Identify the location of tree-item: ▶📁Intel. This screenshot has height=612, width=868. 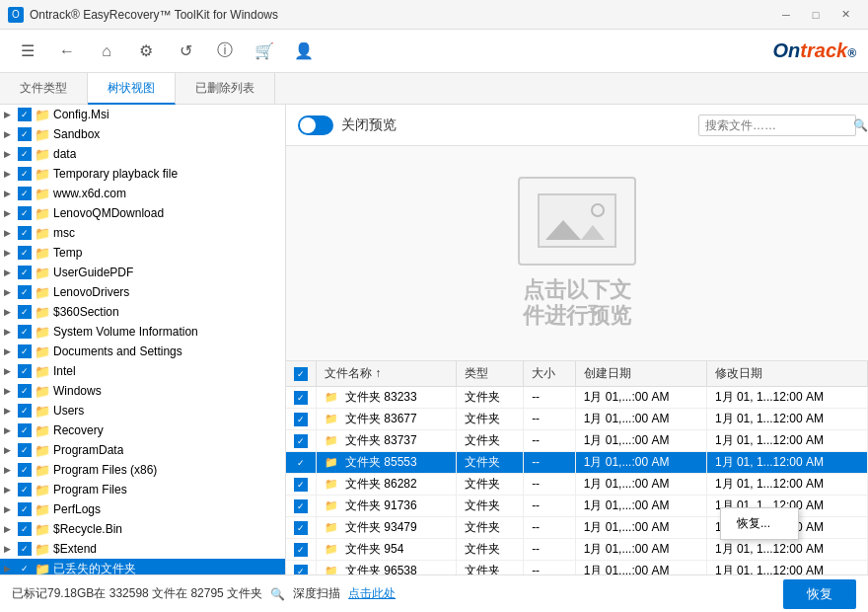
(142, 371).